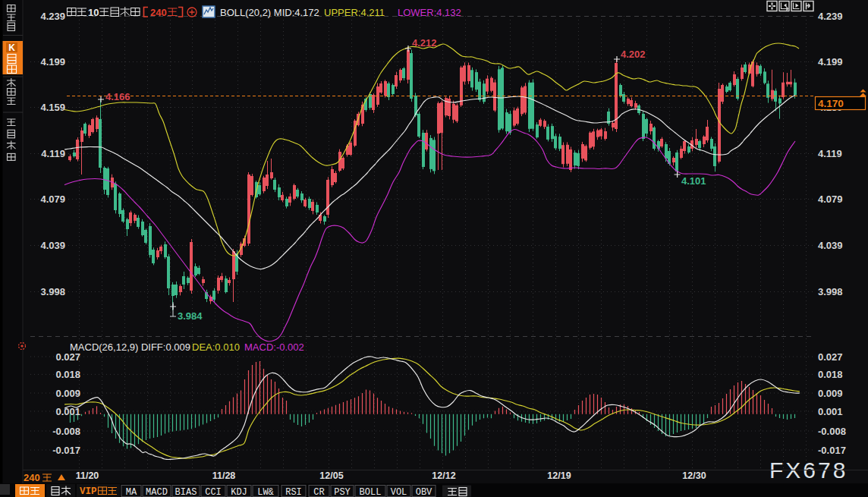 The image size is (868, 497). What do you see at coordinates (425, 42) in the screenshot?
I see `svg-text: 4.212` at bounding box center [425, 42].